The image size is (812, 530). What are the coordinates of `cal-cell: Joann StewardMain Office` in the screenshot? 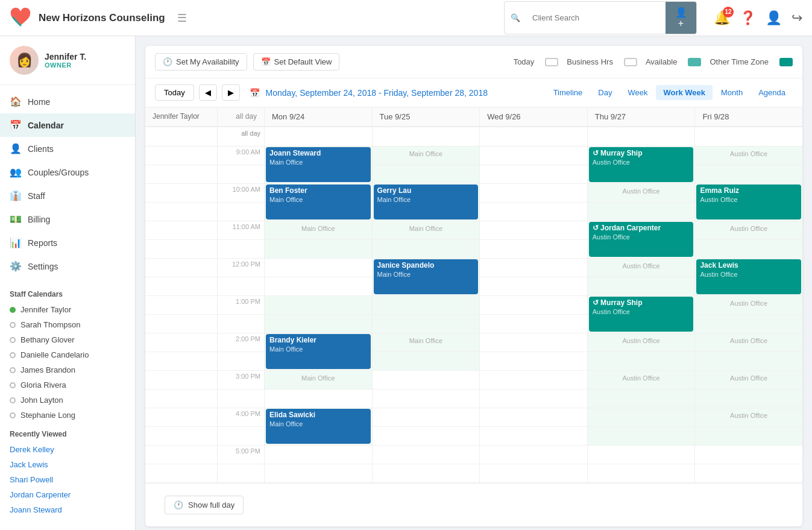 It's located at (318, 156).